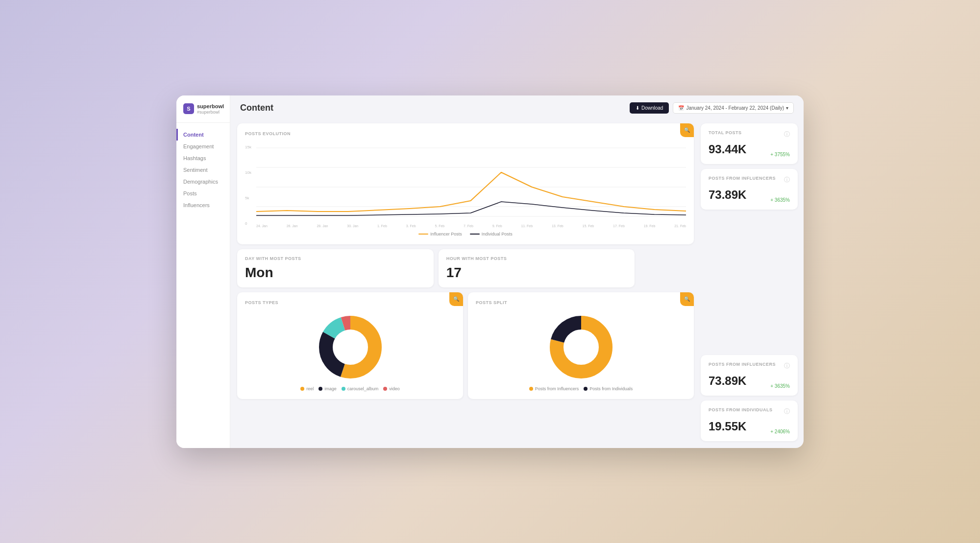 This screenshot has width=980, height=543. I want to click on x-label-4: 1. Feb, so click(382, 226).